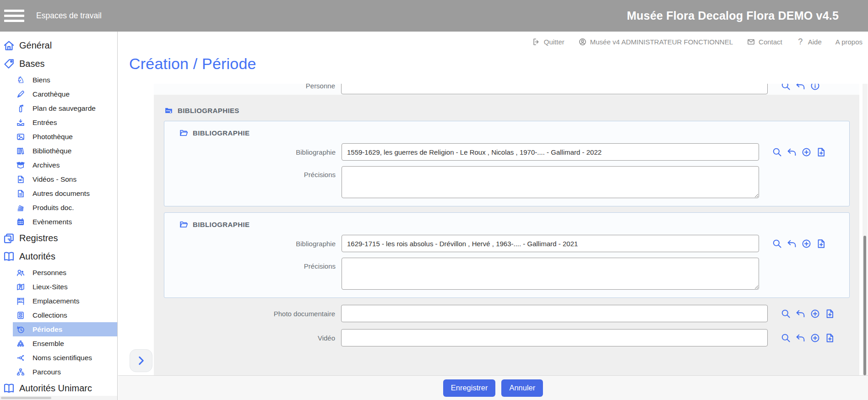 This screenshot has height=400, width=868. What do you see at coordinates (65, 193) in the screenshot?
I see `sidebar-item-autres-documents: Autres documents` at bounding box center [65, 193].